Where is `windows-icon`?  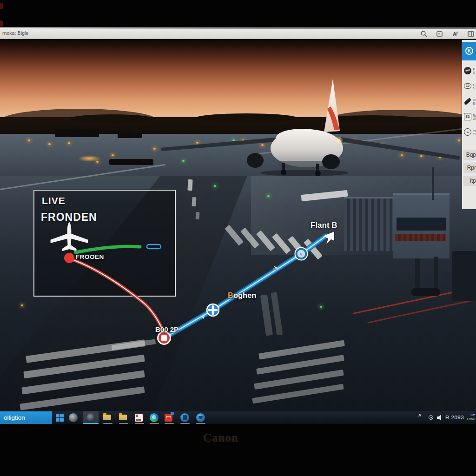 windows-icon is located at coordinates (60, 417).